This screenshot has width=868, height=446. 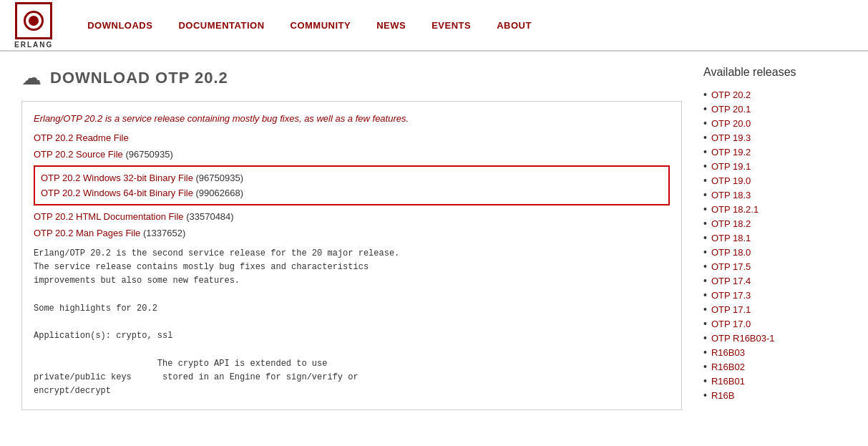 What do you see at coordinates (434, 26) in the screenshot?
I see `header: ERLANG DOWNLOADS DOCUMENTATION COMMUNITY…` at bounding box center [434, 26].